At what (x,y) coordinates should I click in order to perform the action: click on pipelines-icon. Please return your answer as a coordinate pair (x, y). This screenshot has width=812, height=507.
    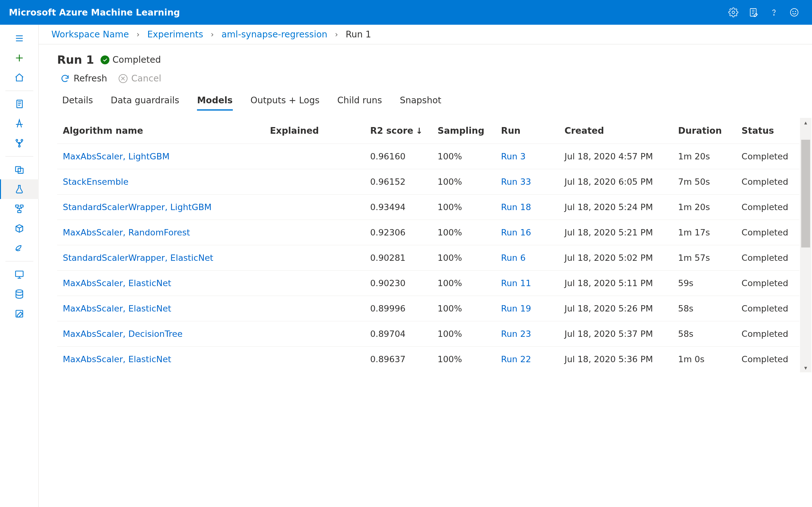
    Looking at the image, I should click on (19, 209).